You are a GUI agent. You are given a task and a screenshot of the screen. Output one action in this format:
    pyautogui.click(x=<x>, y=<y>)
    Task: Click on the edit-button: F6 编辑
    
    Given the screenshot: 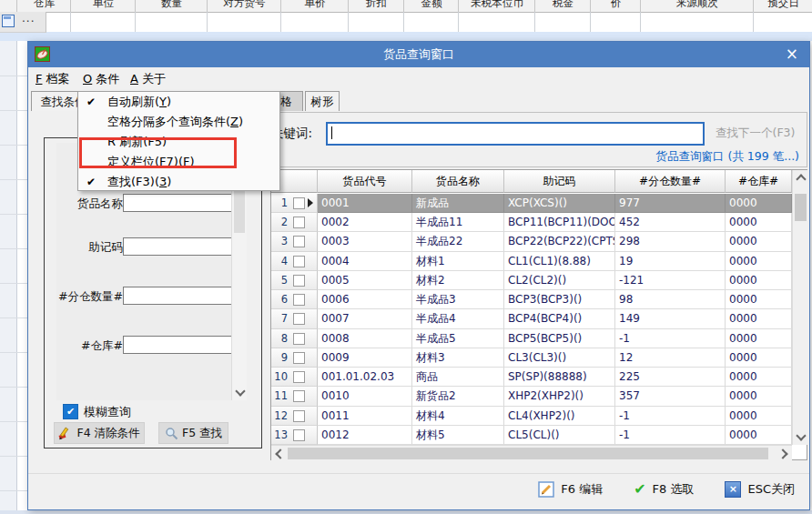 What is the action you would take?
    pyautogui.click(x=570, y=489)
    